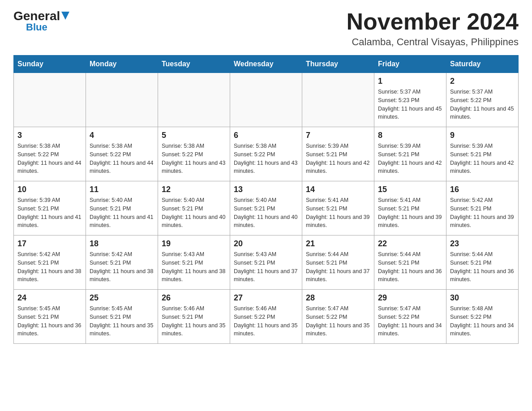 The image size is (532, 411). What do you see at coordinates (41, 21) in the screenshot?
I see `logo: General Blue` at bounding box center [41, 21].